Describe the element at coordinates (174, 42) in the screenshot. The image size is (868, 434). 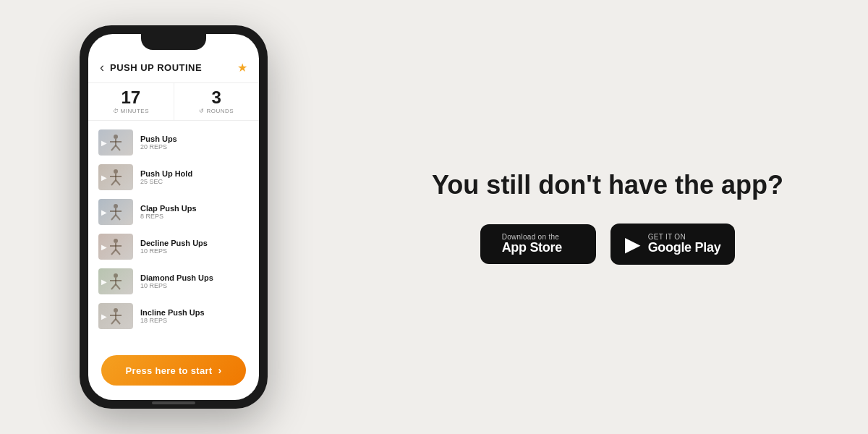
I see `phone-notch` at that location.